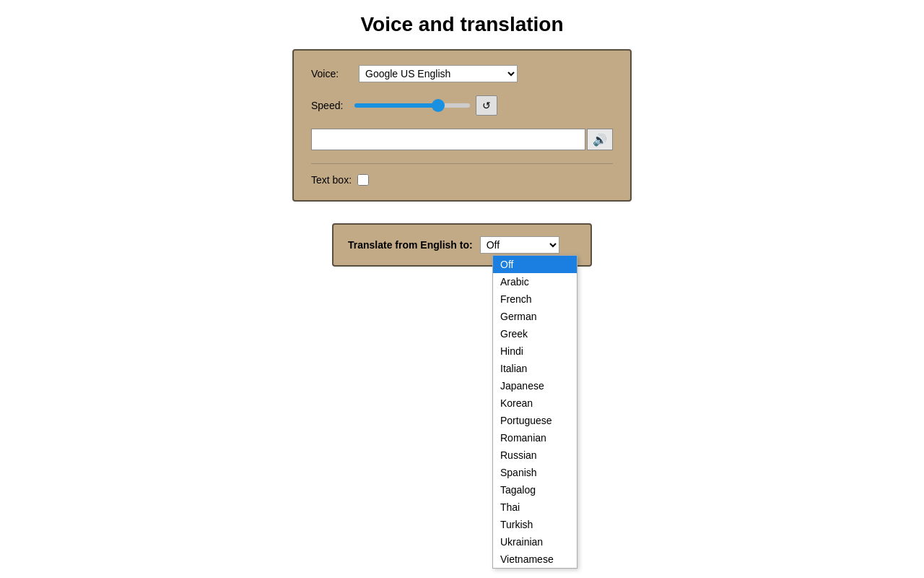  I want to click on page-title: Voice and translation, so click(462, 25).